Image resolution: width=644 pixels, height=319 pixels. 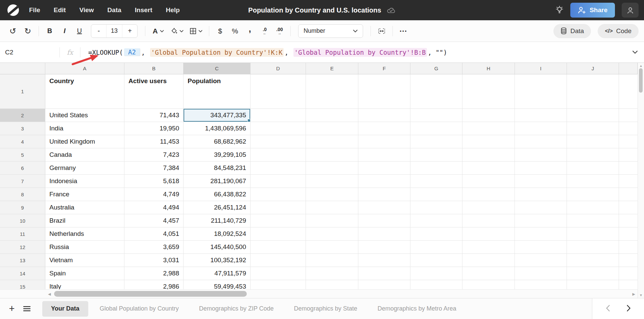 I want to click on cell-G5, so click(x=436, y=155).